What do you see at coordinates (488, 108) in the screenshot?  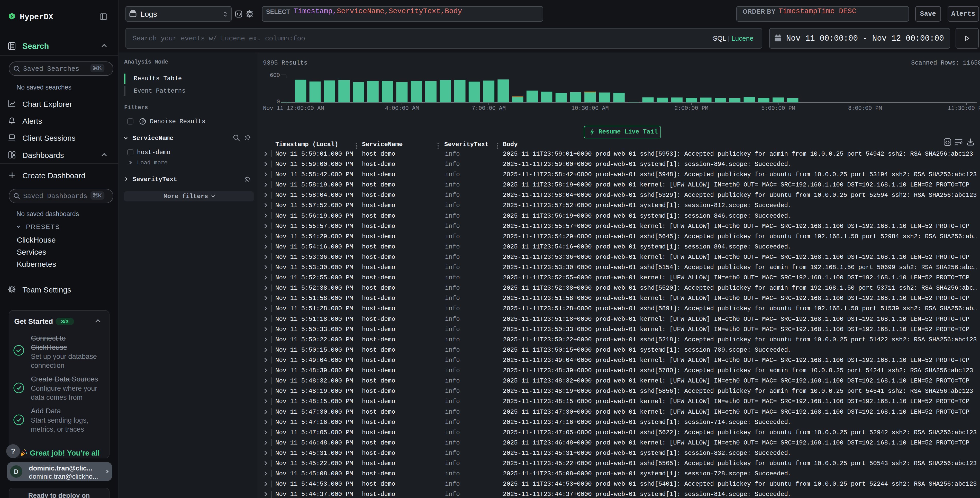 I see `svg-text: 7:00:00 AM` at bounding box center [488, 108].